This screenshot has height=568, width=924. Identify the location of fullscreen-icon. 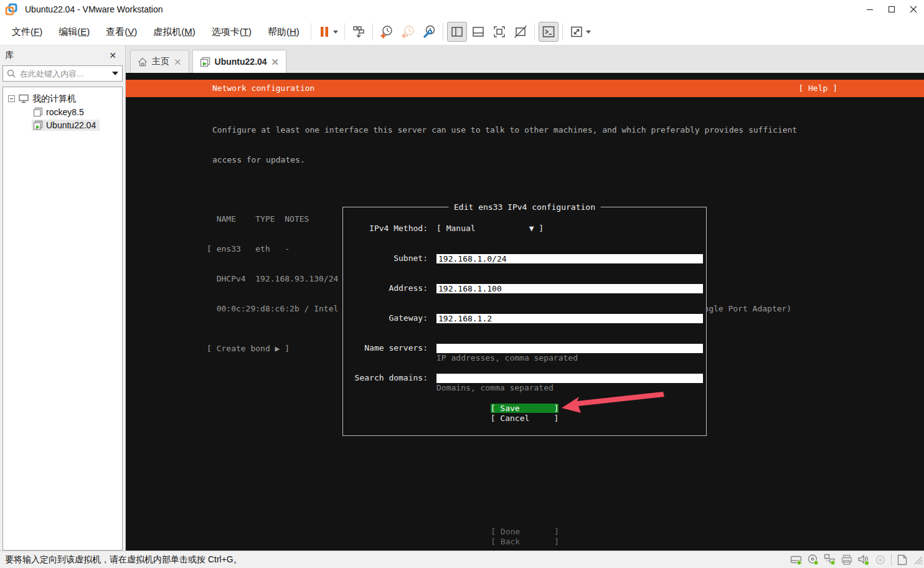
(499, 32).